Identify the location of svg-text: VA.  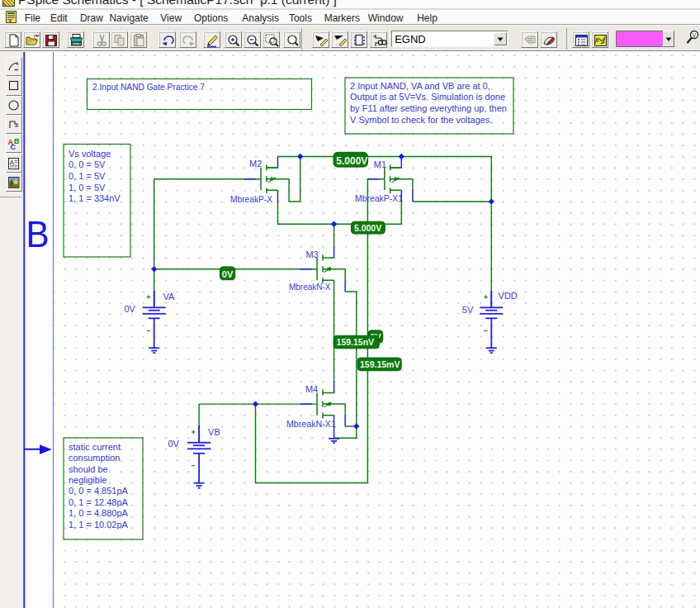
(170, 297).